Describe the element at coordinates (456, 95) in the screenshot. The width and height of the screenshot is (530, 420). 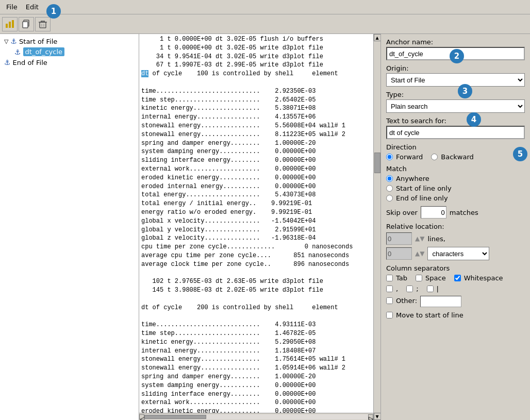
I see `type-label: Type:` at that location.